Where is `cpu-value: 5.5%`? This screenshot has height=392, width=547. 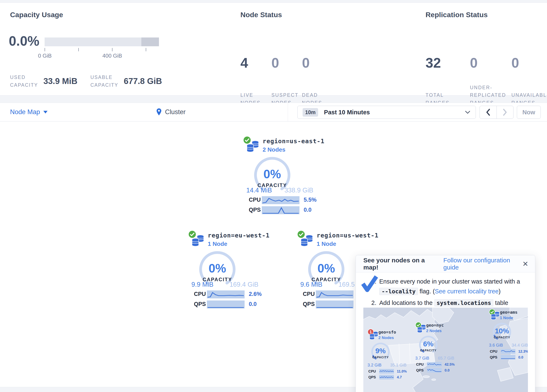 cpu-value: 5.5% is located at coordinates (310, 200).